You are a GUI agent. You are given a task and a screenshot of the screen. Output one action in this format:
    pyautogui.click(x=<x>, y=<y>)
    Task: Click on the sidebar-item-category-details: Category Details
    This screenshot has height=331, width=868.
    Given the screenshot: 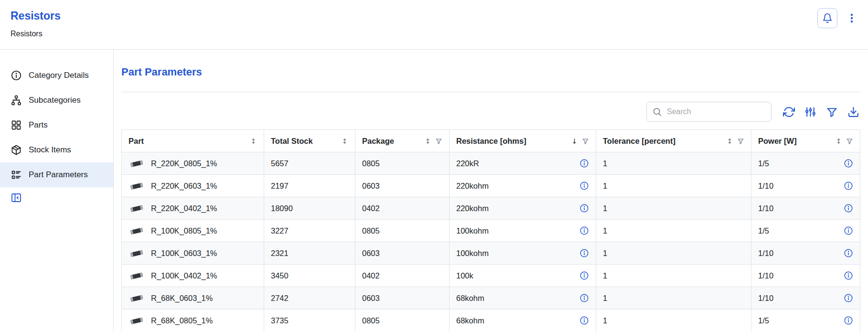 What is the action you would take?
    pyautogui.click(x=56, y=75)
    